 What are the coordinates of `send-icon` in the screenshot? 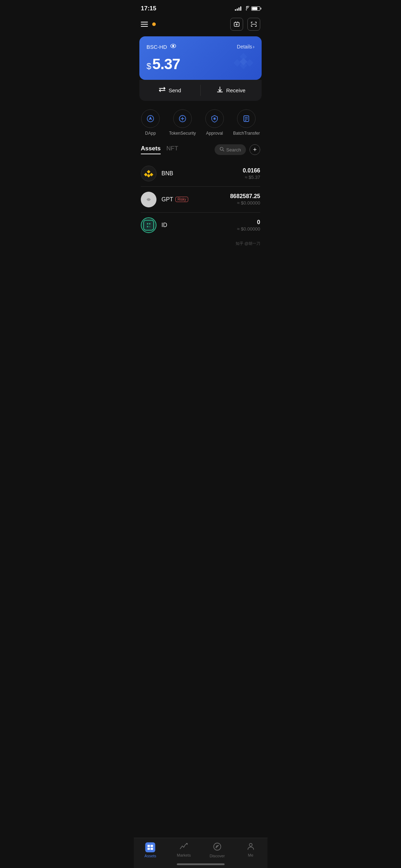 It's located at (162, 91).